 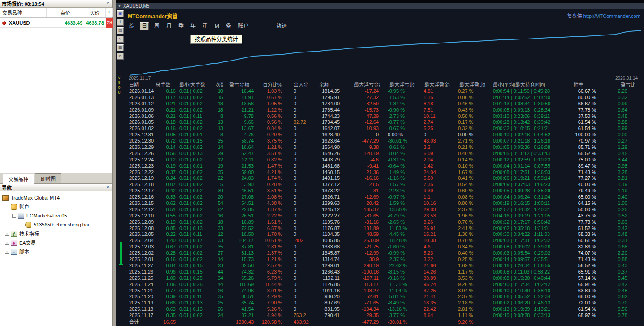 I want to click on chart-titlebar: ▼ XAUUSD,M5, so click(x=380, y=6).